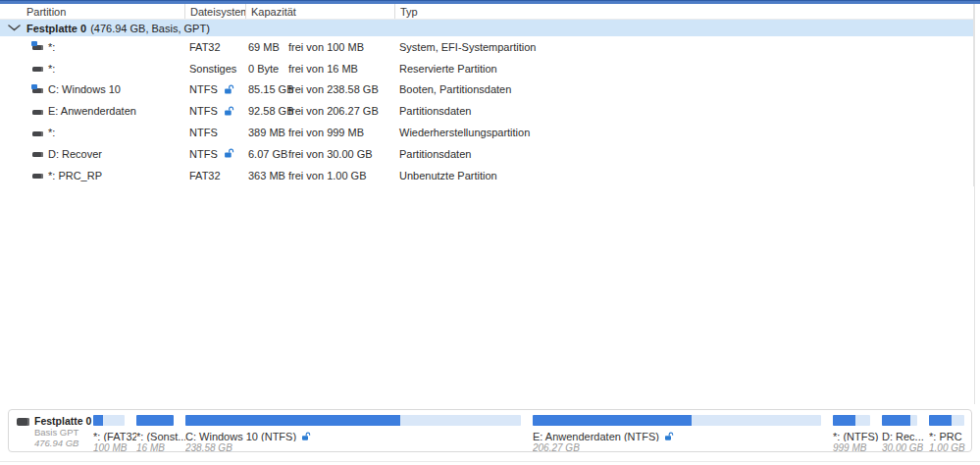 The height and width of the screenshot is (465, 980). I want to click on partition-row: E: Anwenderdaten NTFS 92.58 GBfrei von 2…, so click(487, 111).